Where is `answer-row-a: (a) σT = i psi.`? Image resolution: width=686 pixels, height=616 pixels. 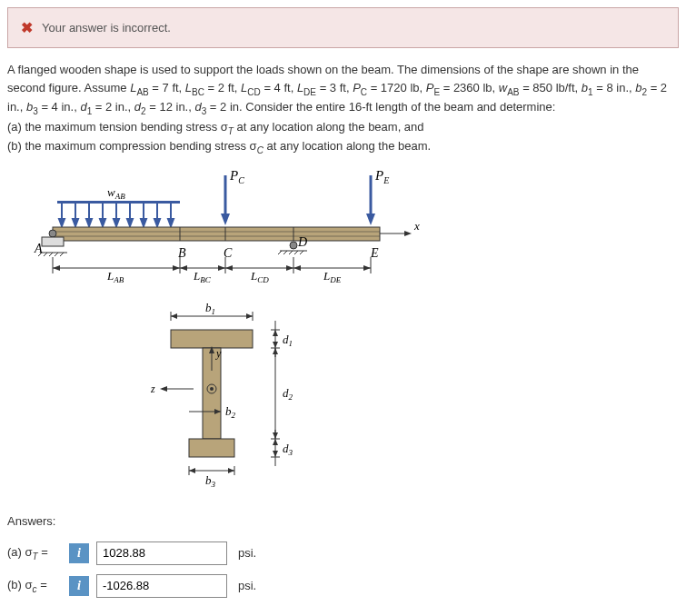
answer-row-a: (a) σT = i psi. is located at coordinates (343, 553).